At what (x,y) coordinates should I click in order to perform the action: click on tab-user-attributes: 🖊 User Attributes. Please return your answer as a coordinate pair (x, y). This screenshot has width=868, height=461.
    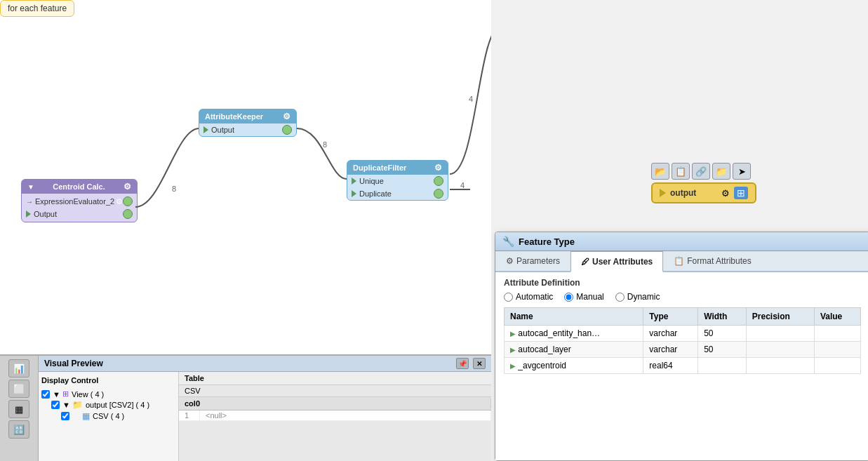
    Looking at the image, I should click on (617, 262).